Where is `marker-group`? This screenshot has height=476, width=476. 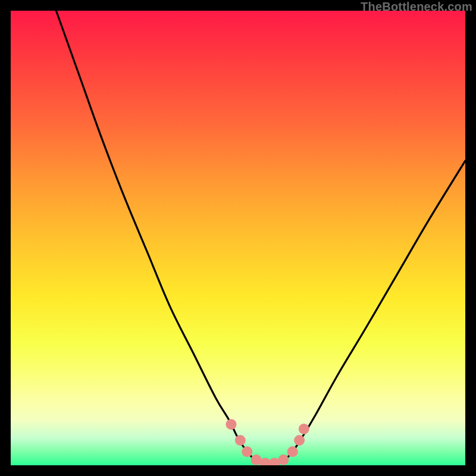 marker-group is located at coordinates (268, 442).